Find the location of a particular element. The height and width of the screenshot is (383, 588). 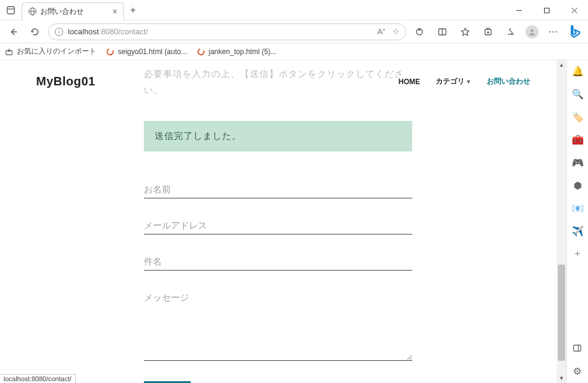

more-menu-icon: ⋯ is located at coordinates (553, 32).